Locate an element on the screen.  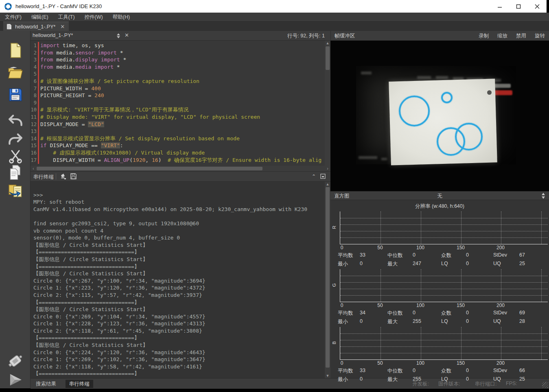
code-line: 14# 根据显示模式设置显示分辨率 / Set display resoluti… is located at coordinates (181, 139).